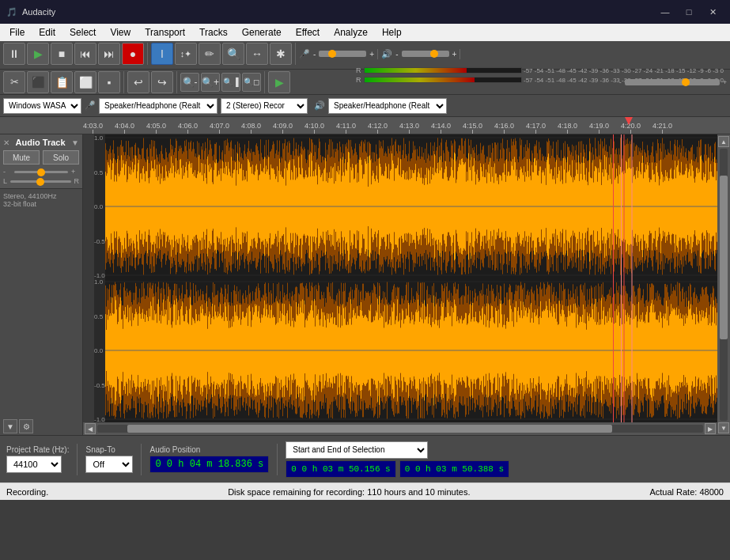 Image resolution: width=730 pixels, height=560 pixels. I want to click on zoom-fit-button: 🔍◻, so click(252, 82).